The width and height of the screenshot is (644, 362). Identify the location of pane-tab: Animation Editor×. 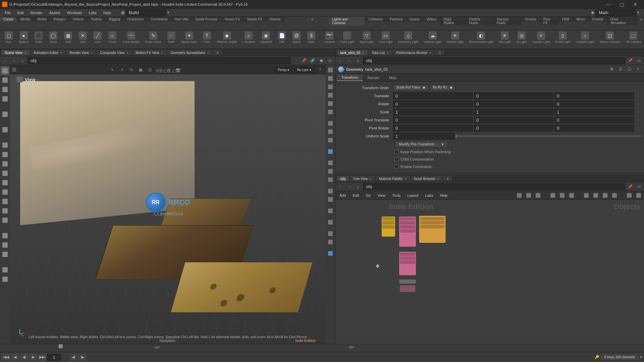
(48, 53).